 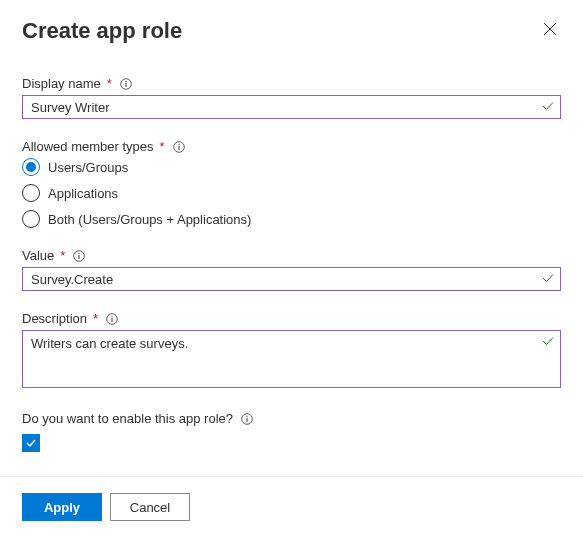 What do you see at coordinates (292, 279) in the screenshot?
I see `value-input` at bounding box center [292, 279].